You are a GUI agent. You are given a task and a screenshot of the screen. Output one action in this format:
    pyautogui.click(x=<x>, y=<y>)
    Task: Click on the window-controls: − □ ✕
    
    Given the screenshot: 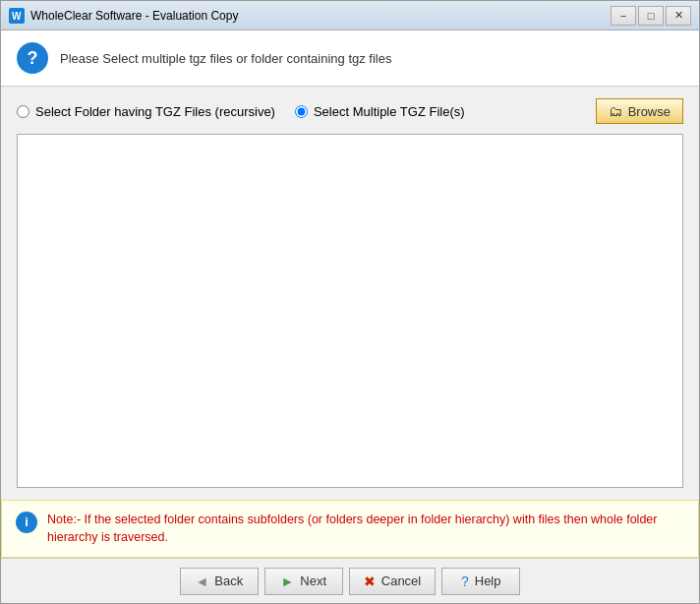 What is the action you would take?
    pyautogui.click(x=651, y=16)
    